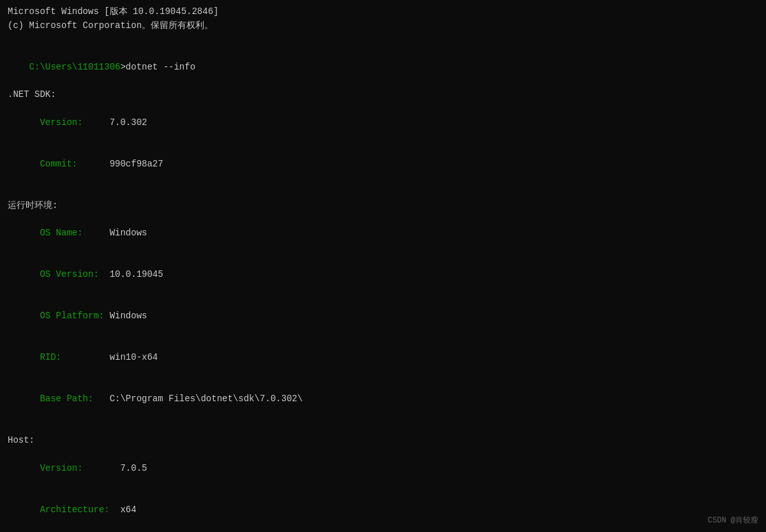 The height and width of the screenshot is (532, 766). Describe the element at coordinates (383, 95) in the screenshot. I see `sdk-header: .NET SDK:` at that location.